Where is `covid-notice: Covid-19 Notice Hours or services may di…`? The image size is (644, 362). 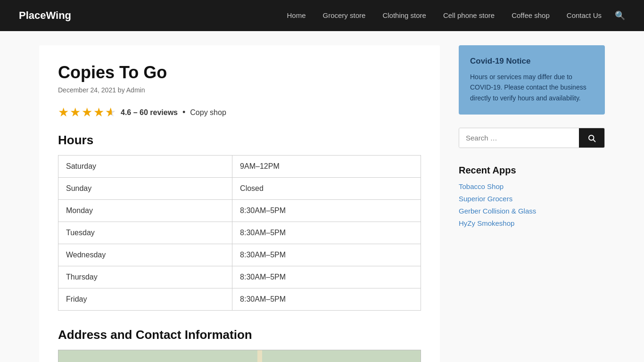 covid-notice: Covid-19 Notice Hours or services may di… is located at coordinates (532, 80).